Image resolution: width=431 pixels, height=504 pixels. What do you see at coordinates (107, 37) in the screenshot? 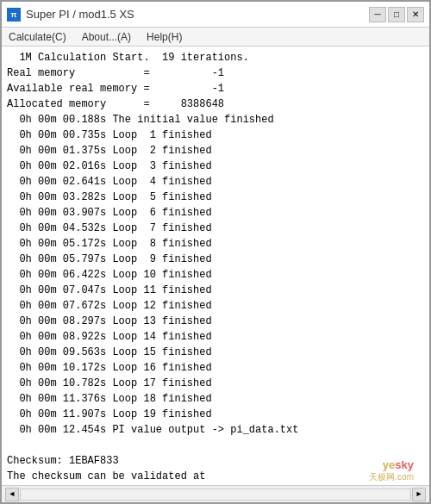
I see `menu-about: About...(A)` at bounding box center [107, 37].